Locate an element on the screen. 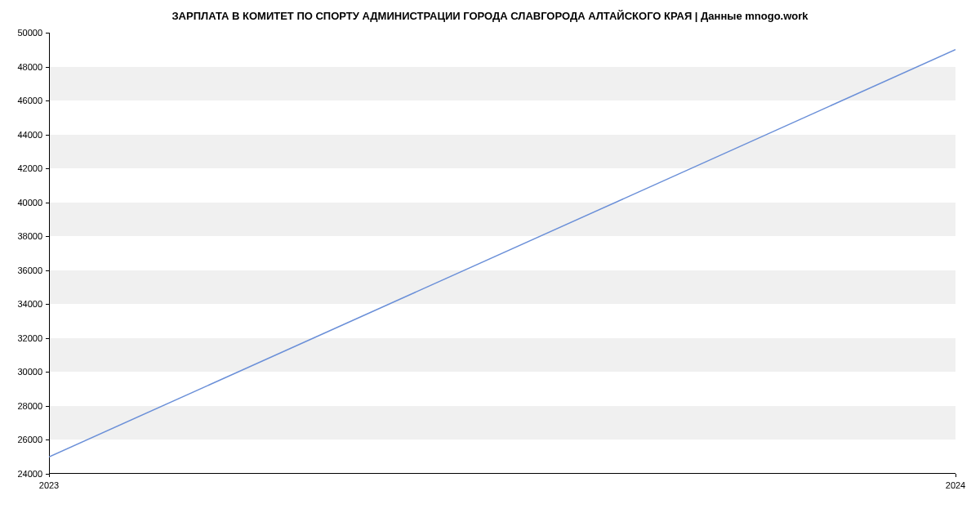 The image size is (980, 531). x-tick-label: 2024 is located at coordinates (956, 485).